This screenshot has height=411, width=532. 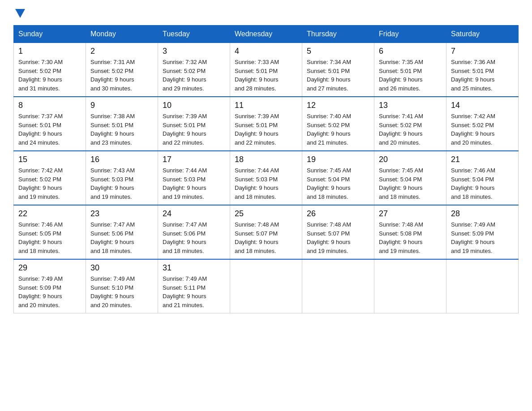 What do you see at coordinates (339, 232) in the screenshot?
I see `calendar-cell: 26Sunrise: 7:48 AMSunset: 5:07 PMDayligh…` at bounding box center [339, 232].